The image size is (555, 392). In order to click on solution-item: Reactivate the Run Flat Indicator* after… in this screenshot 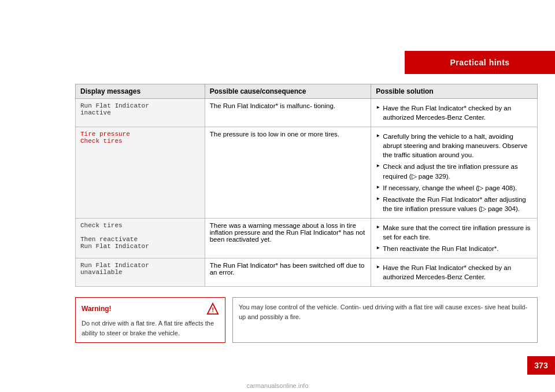, I will do `click(454, 204)`.